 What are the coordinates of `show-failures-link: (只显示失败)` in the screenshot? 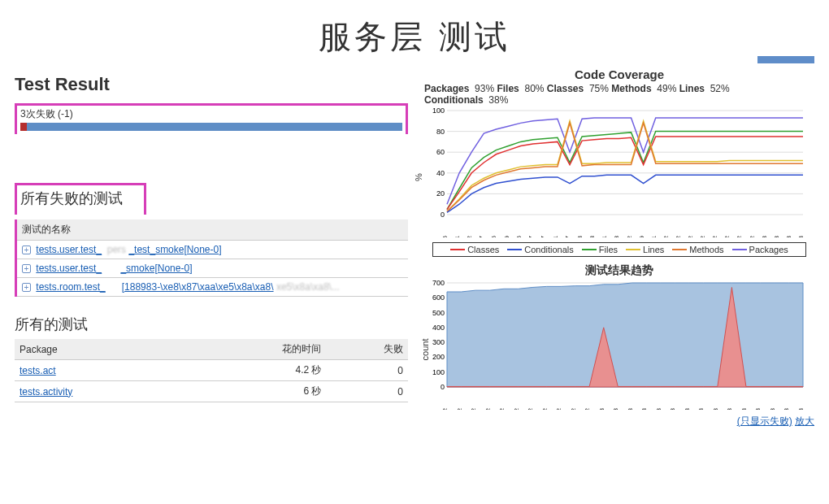 It's located at (765, 421).